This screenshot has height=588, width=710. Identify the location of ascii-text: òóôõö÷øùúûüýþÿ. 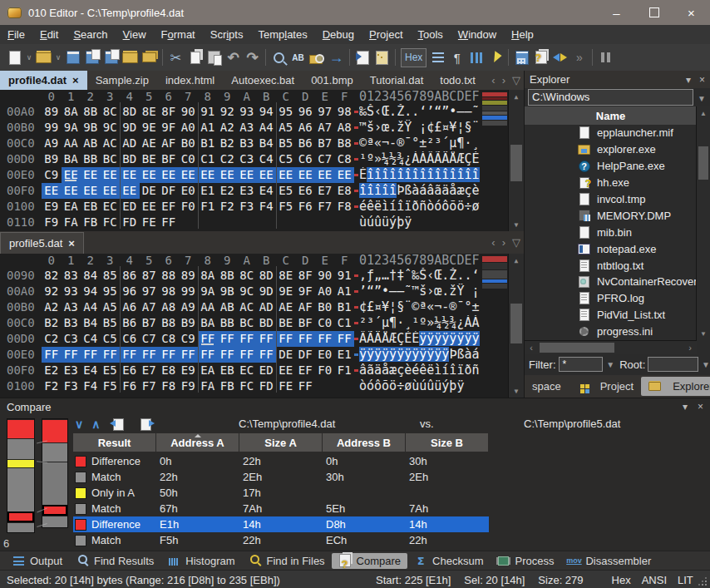
(419, 386).